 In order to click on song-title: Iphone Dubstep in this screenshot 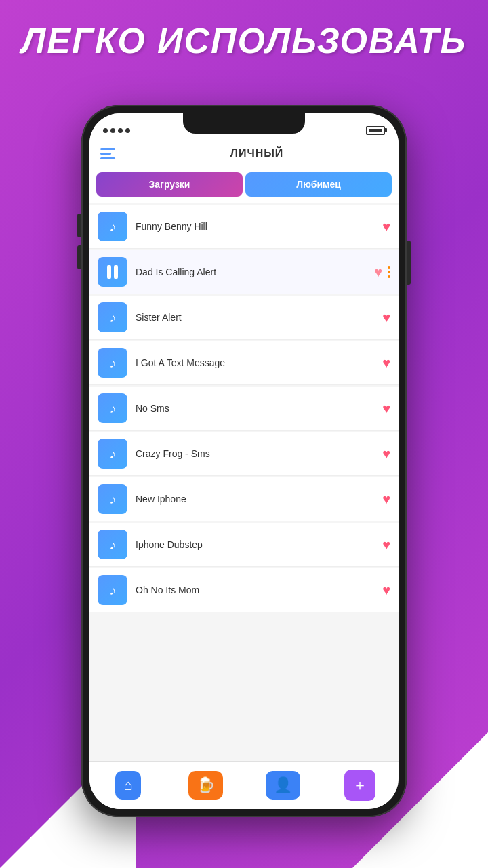, I will do `click(256, 545)`.